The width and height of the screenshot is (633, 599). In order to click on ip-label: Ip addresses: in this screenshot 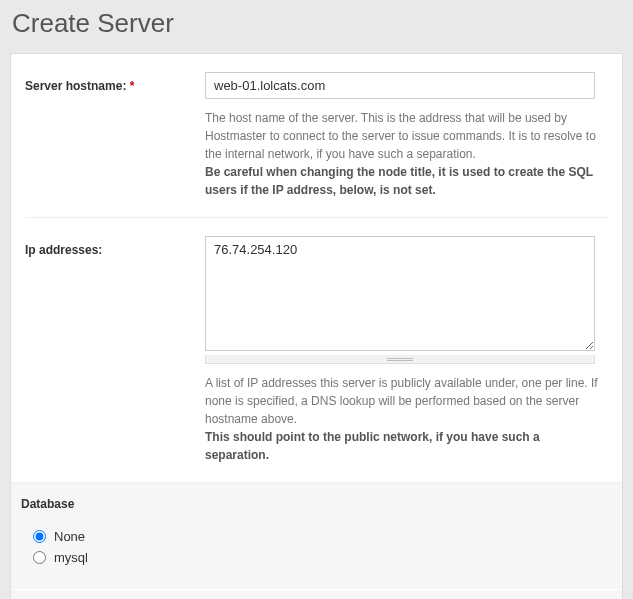, I will do `click(64, 250)`.